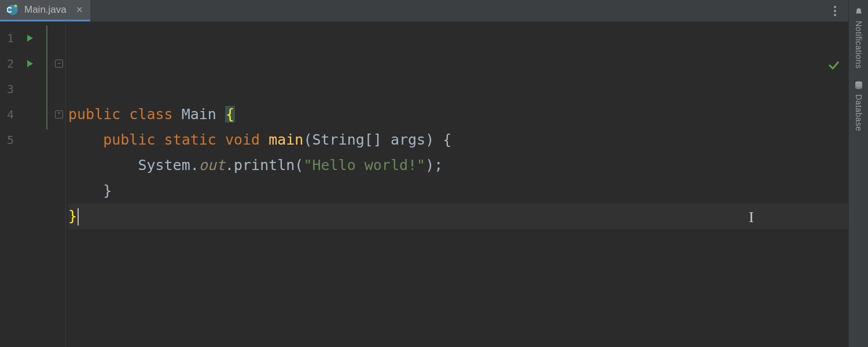 Image resolution: width=868 pixels, height=347 pixels. Describe the element at coordinates (10, 115) in the screenshot. I see `line-number: 4` at that location.